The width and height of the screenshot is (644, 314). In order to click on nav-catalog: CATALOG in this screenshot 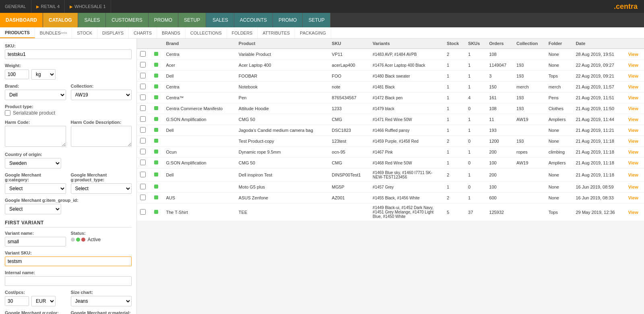, I will do `click(60, 20)`.